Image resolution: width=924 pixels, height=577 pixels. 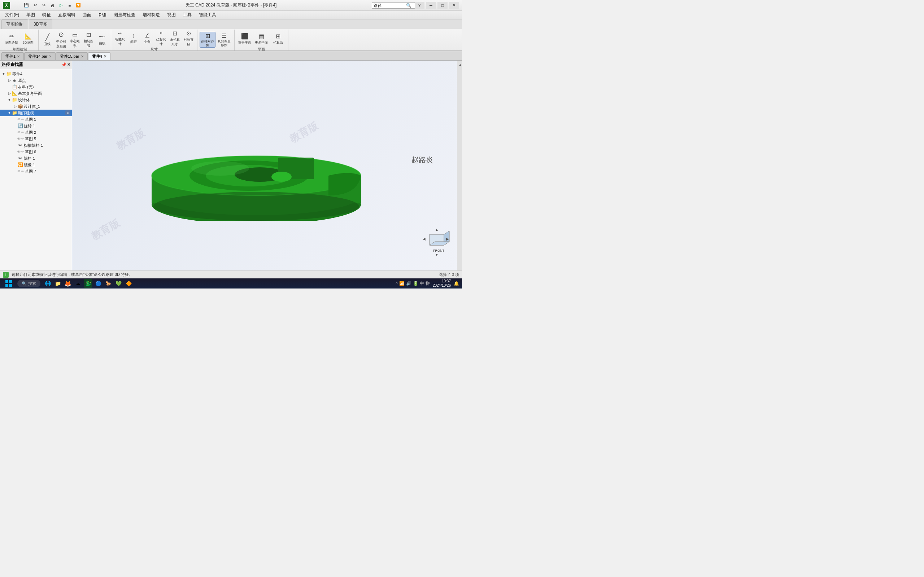 What do you see at coordinates (175, 38) in the screenshot?
I see `angle-coord-button: ⊡ 角坐标尺寸` at bounding box center [175, 38].